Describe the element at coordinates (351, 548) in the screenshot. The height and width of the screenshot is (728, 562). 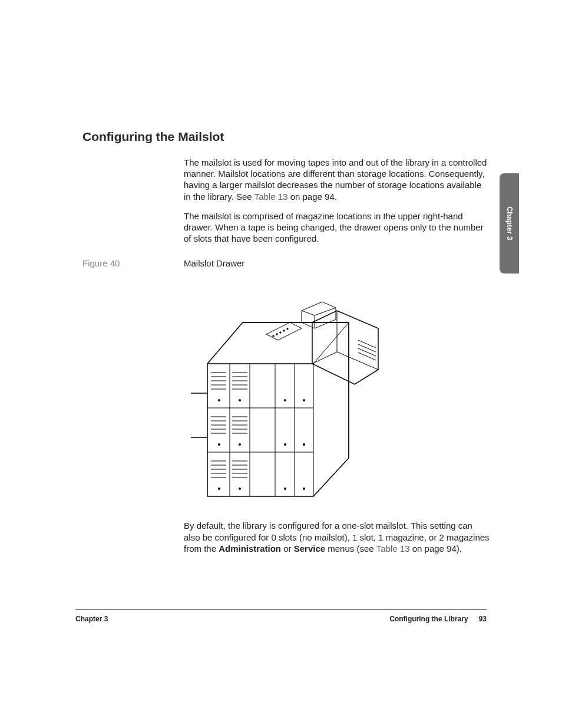
I see `para3-text-b4: menus (see` at that location.